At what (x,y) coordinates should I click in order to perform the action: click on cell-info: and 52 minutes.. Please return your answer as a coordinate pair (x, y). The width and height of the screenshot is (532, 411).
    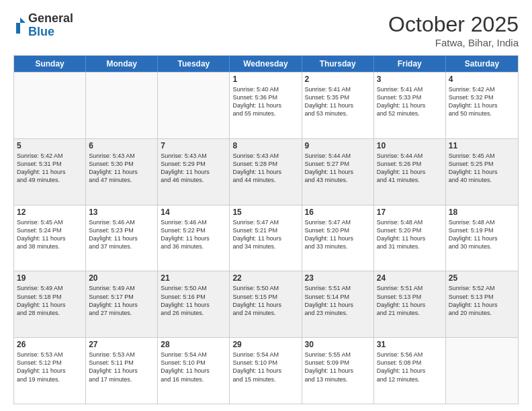
    Looking at the image, I should click on (410, 113).